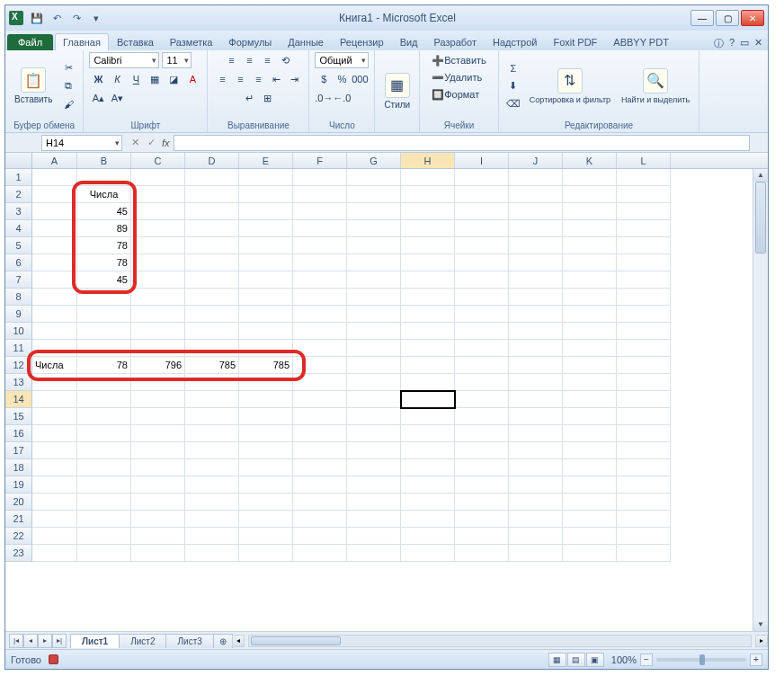 The height and width of the screenshot is (676, 784). Describe the element at coordinates (324, 79) in the screenshot. I see `currency-button: $` at that location.